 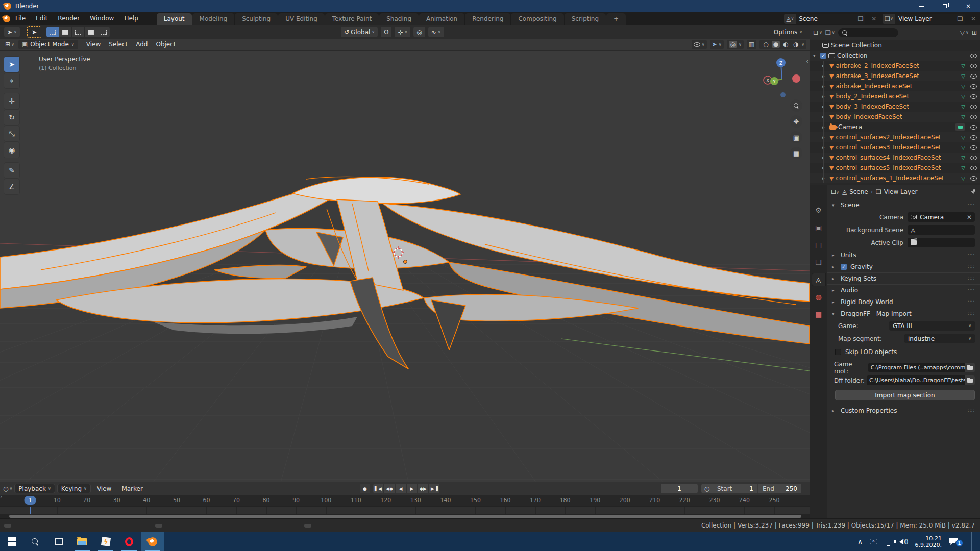 I want to click on file-explorer-button, so click(x=82, y=542).